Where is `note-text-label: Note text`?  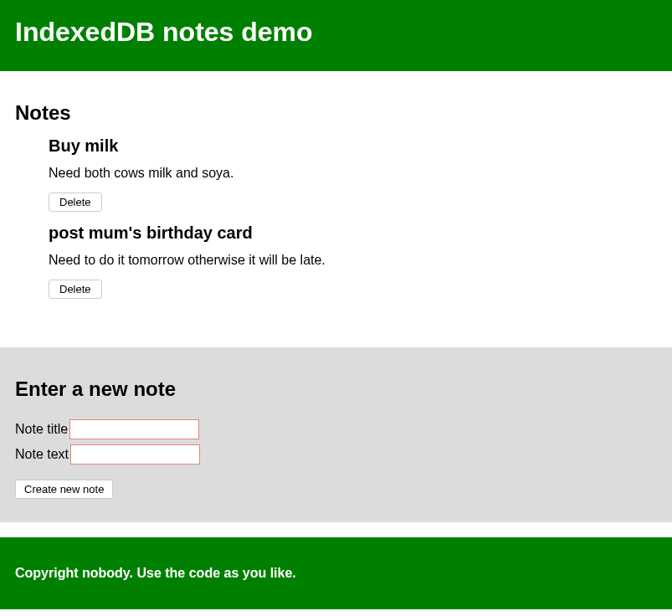 note-text-label: Note text is located at coordinates (42, 454).